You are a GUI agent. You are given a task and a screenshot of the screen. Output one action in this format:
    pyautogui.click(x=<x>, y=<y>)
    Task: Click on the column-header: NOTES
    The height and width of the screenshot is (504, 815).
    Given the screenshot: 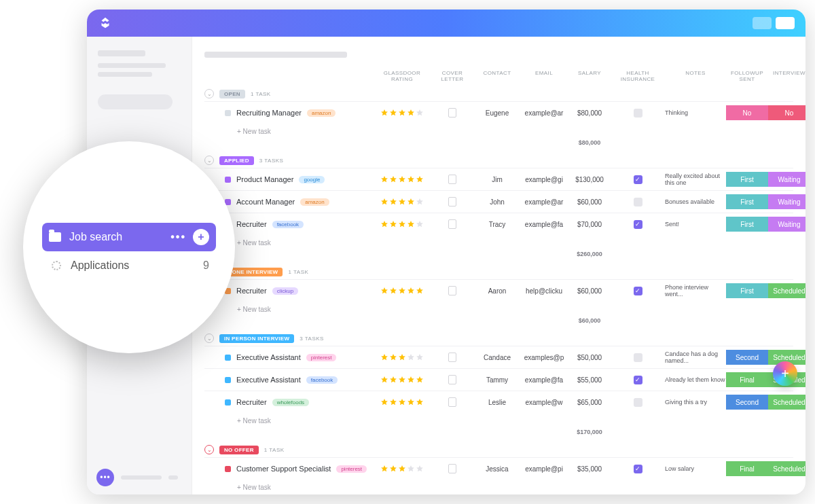 What is the action you would take?
    pyautogui.click(x=695, y=76)
    